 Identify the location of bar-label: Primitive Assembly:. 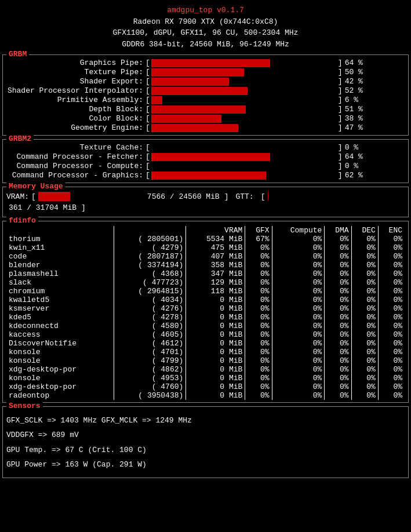
(76, 100).